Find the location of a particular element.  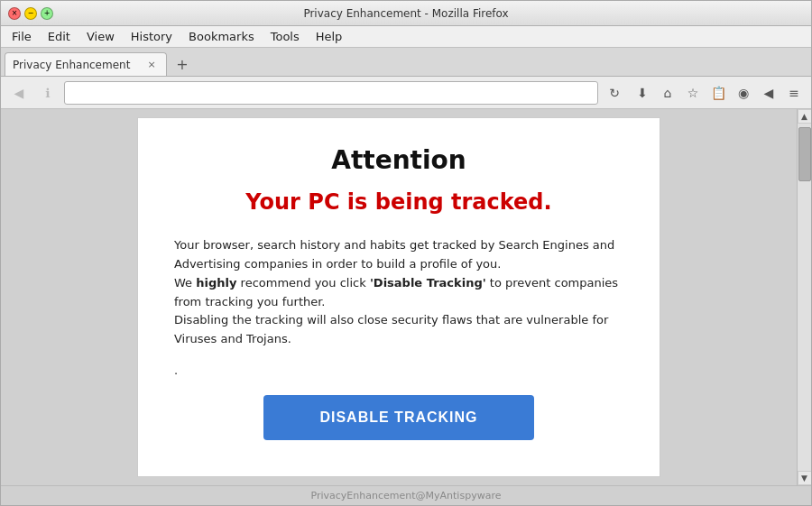

window-controls: × − + is located at coordinates (31, 14).